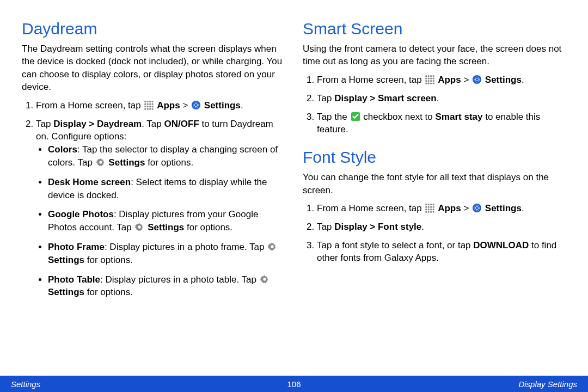 The height and width of the screenshot is (392, 588). Describe the element at coordinates (434, 105) in the screenshot. I see `smart-screen-steps: From a Home screen, tap Apps > Settings.…` at that location.